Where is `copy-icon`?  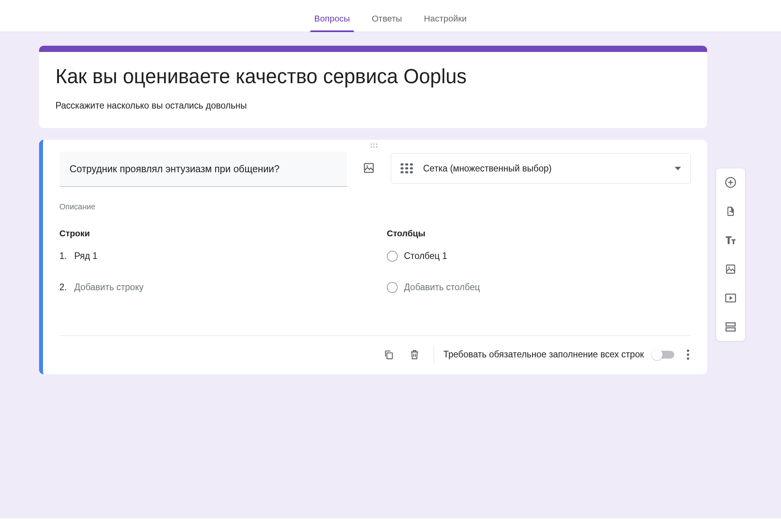 copy-icon is located at coordinates (389, 355).